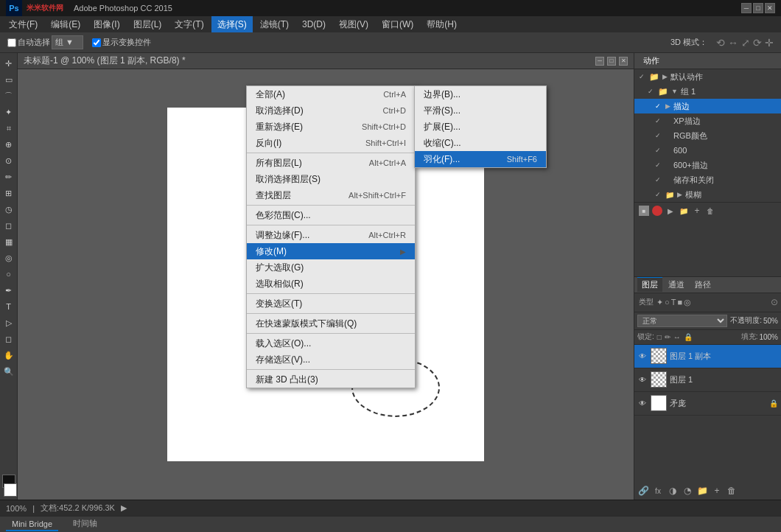 The height and width of the screenshot is (532, 781). Describe the element at coordinates (673, 491) in the screenshot. I see `layer-mask-btn: ◑` at that location.